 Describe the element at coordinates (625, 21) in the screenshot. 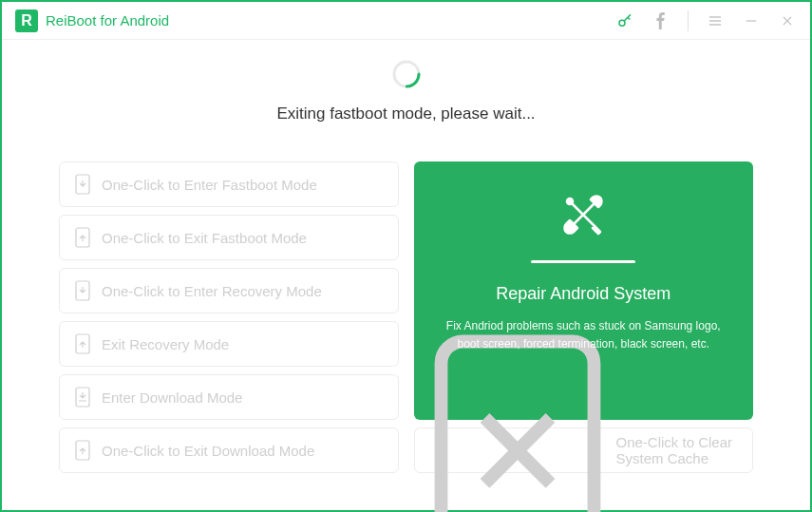

I see `key-icon` at that location.